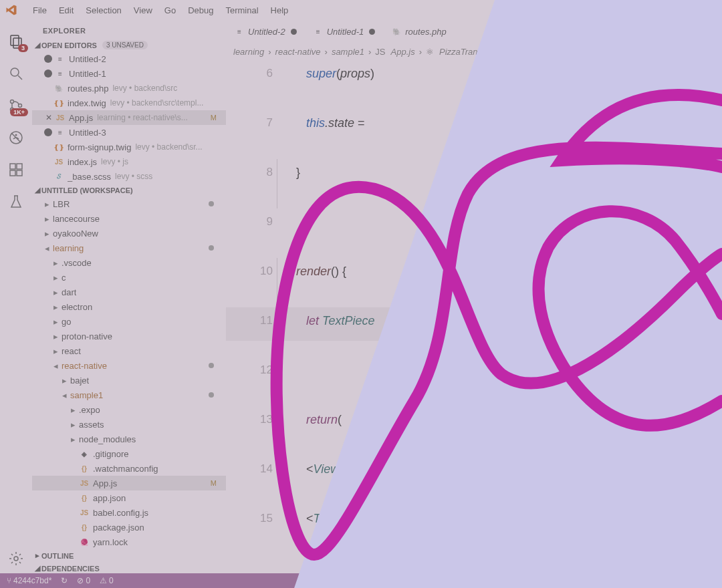 The image size is (722, 588). What do you see at coordinates (298, 52) in the screenshot?
I see `breadcrumb-item: react-native` at bounding box center [298, 52].